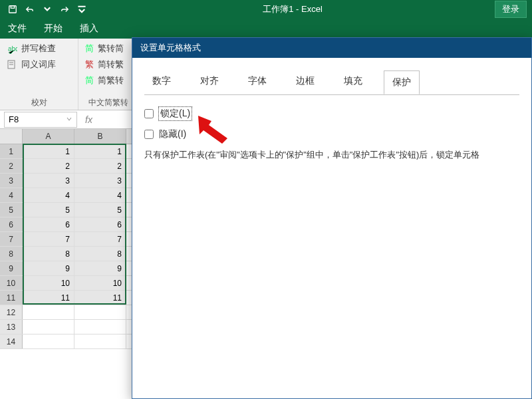  Describe the element at coordinates (11, 196) in the screenshot. I see `row-header: 4` at that location.